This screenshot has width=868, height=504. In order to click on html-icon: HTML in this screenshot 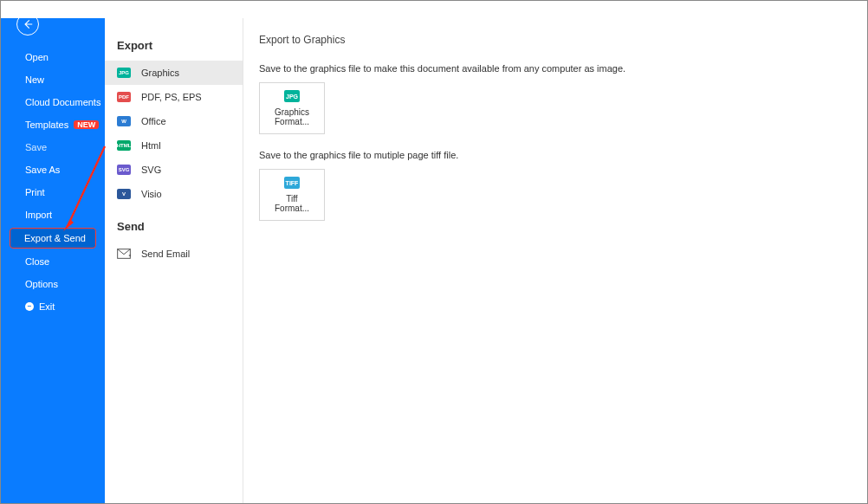, I will do `click(124, 145)`.